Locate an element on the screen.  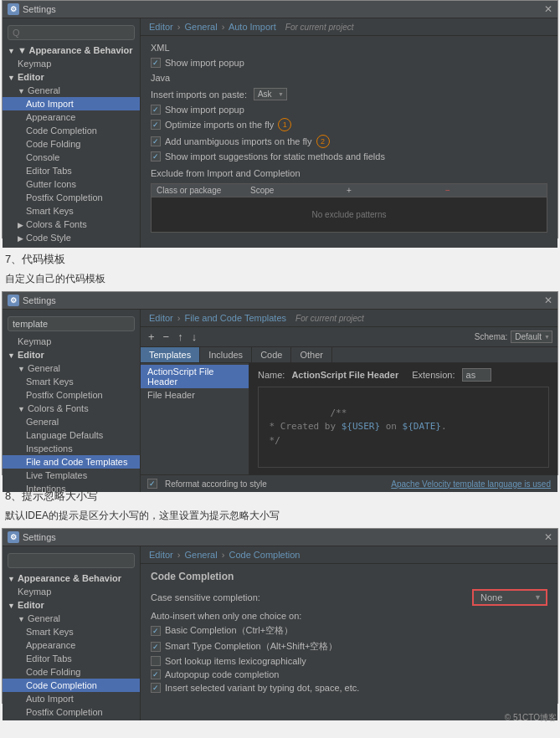
smart-type-cb is located at coordinates (156, 647).